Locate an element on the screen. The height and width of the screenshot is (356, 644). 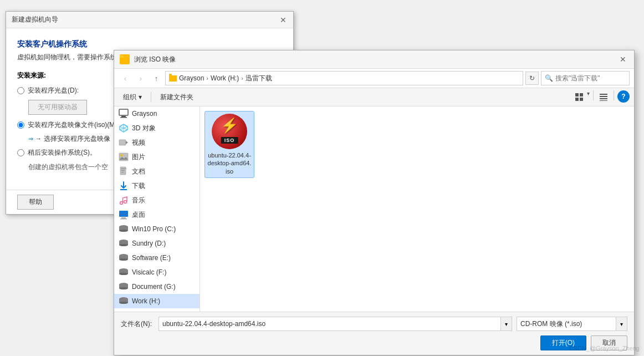
details-view-btn is located at coordinates (604, 97).